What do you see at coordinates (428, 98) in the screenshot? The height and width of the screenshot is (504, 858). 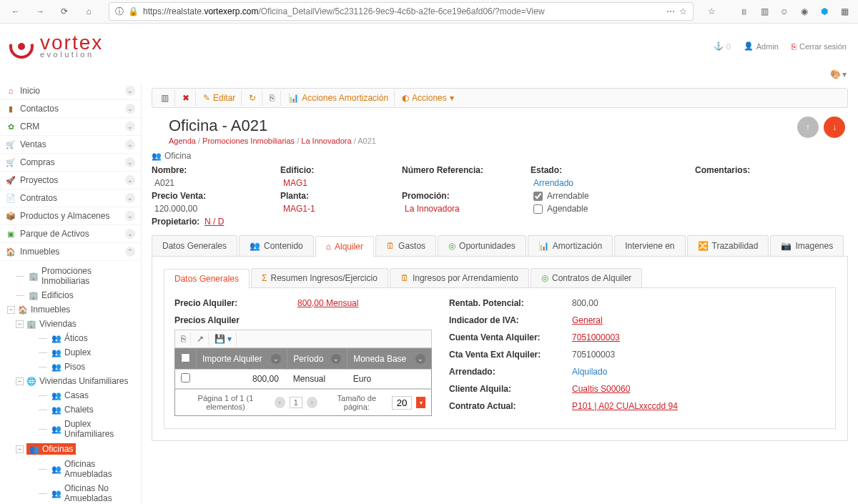 I see `tb-actions-button: ◐Acciones ▾` at bounding box center [428, 98].